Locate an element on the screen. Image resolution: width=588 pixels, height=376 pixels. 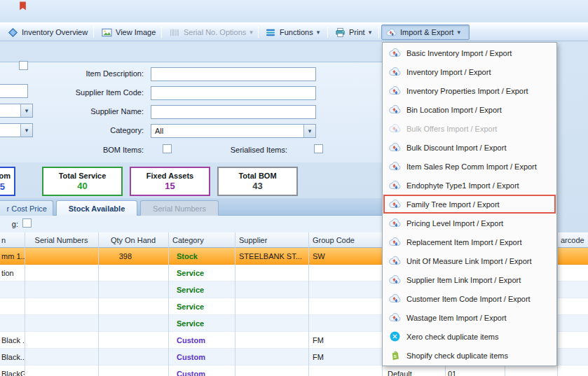
category-select: All ▾ is located at coordinates (233, 131).